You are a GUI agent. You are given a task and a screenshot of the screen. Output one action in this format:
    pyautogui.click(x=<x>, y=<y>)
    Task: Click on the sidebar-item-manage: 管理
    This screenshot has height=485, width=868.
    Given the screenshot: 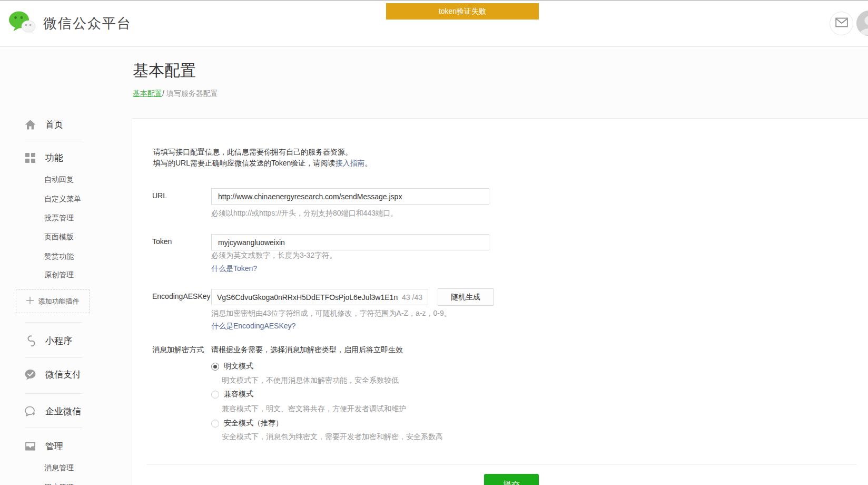 What is the action you would take?
    pyautogui.click(x=44, y=446)
    